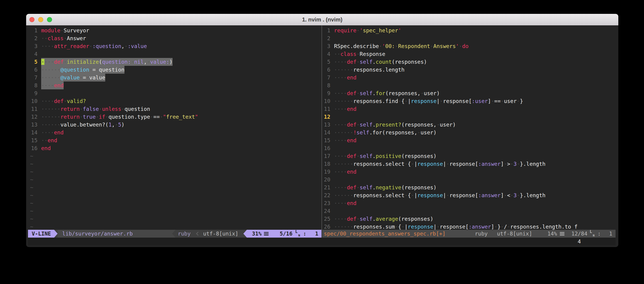  Describe the element at coordinates (469, 93) in the screenshot. I see `code-line: 9····def·self.for(responses,·user)` at that location.